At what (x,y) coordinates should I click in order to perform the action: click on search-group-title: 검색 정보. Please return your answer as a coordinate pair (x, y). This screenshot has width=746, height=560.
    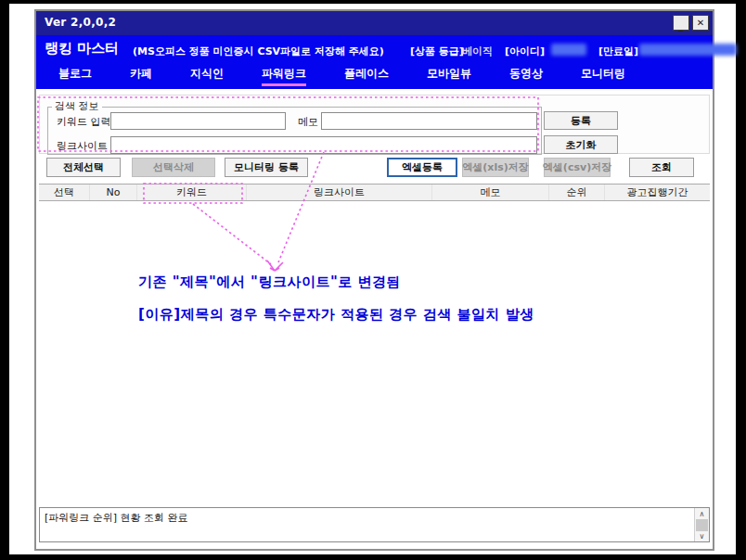
    Looking at the image, I should click on (77, 106).